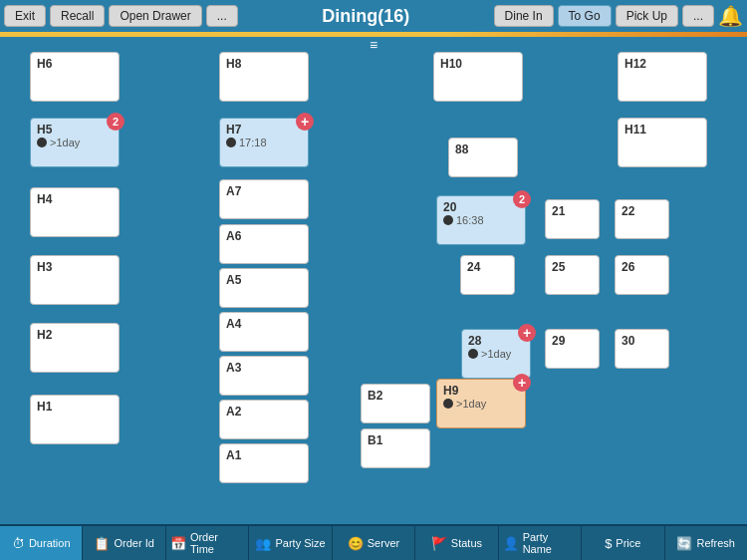 The height and width of the screenshot is (560, 747). I want to click on table-label: 26, so click(627, 267).